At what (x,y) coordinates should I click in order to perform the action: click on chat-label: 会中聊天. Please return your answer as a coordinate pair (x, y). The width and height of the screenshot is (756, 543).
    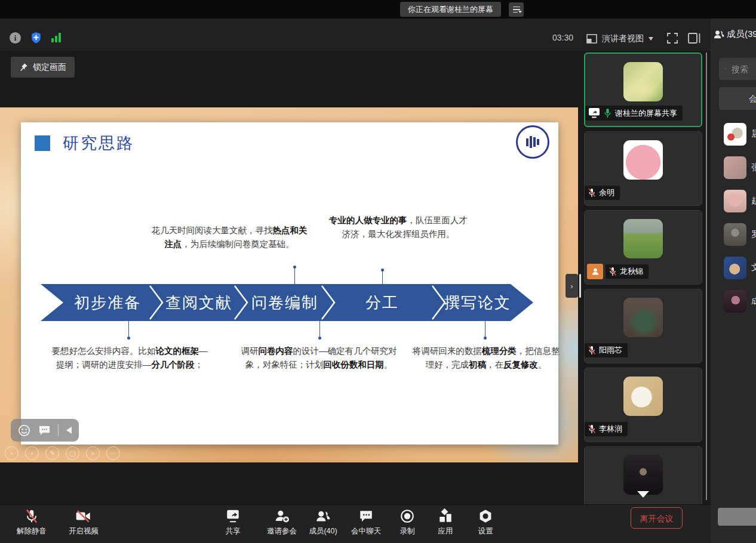
    Looking at the image, I should click on (366, 531).